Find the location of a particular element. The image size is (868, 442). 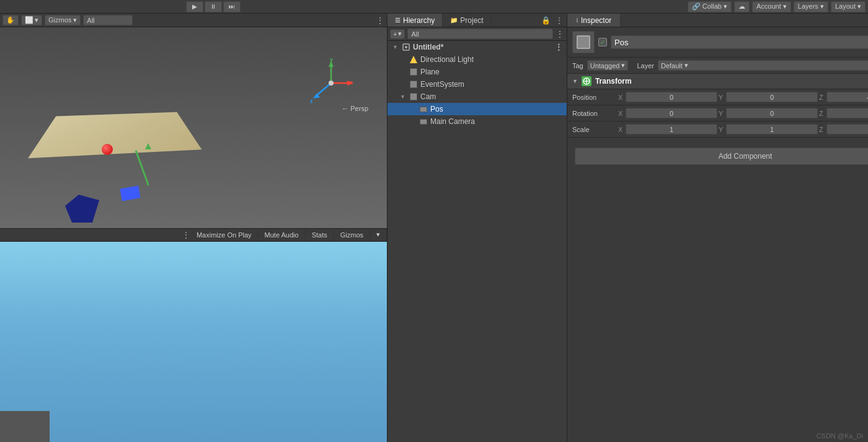

rotation-xyz: X Y Z is located at coordinates (743, 113).